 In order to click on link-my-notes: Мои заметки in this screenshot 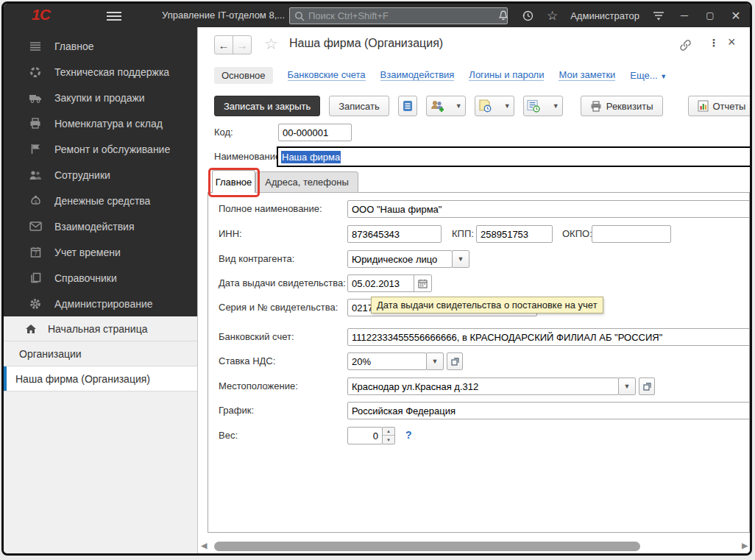, I will do `click(587, 75)`.